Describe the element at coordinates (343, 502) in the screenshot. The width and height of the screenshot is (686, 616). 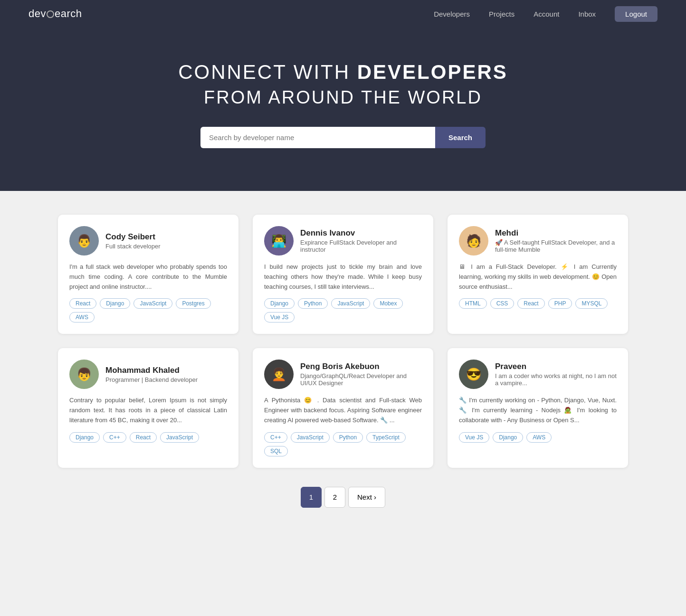
I see `pagination: 1 2 Next ›` at that location.